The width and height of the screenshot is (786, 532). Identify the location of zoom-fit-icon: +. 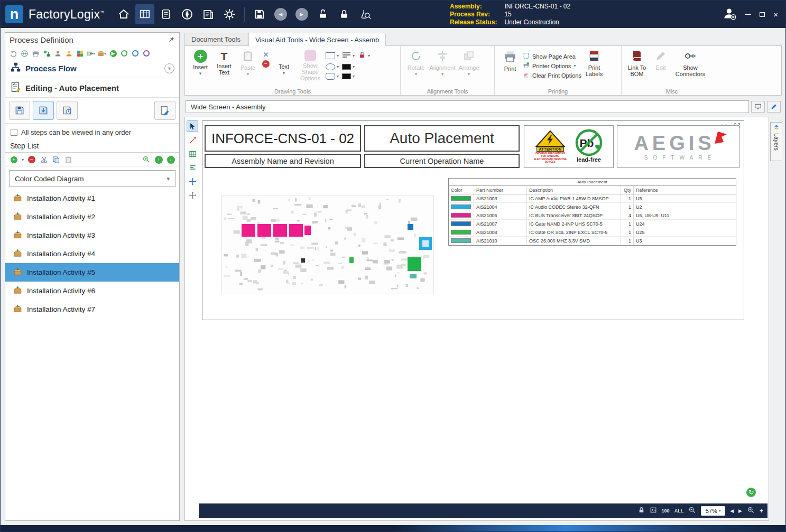
(761, 511).